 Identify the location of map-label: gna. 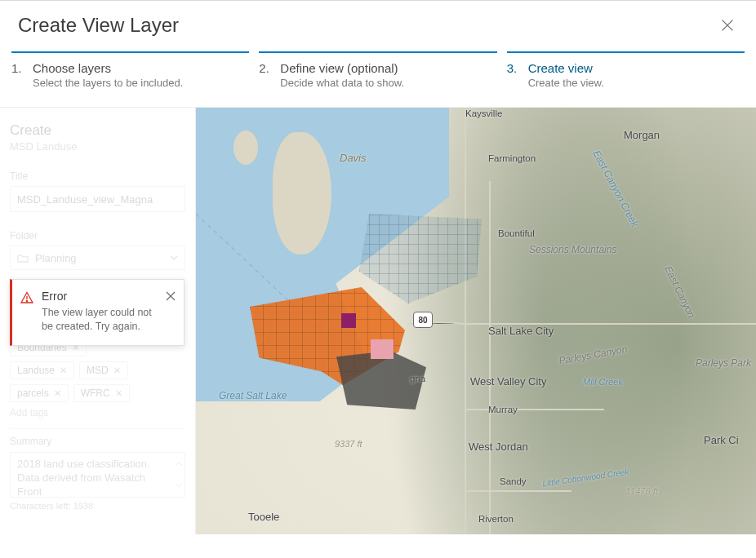
(418, 379).